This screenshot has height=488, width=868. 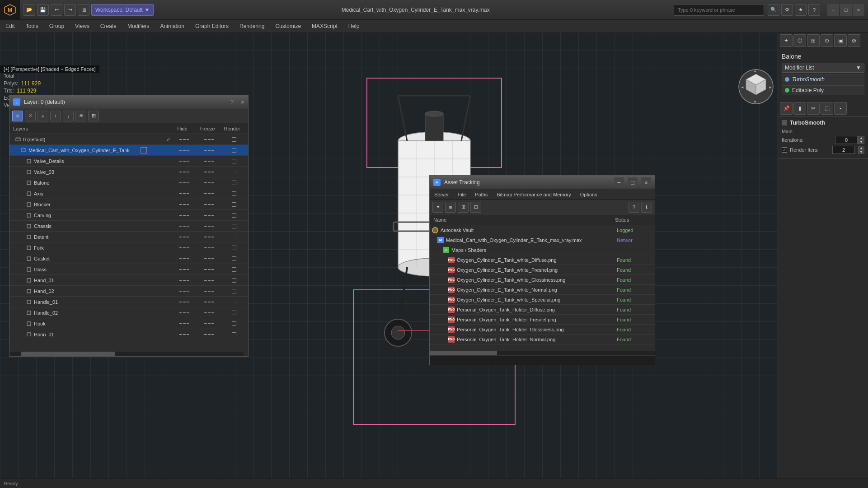 What do you see at coordinates (542, 330) in the screenshot?
I see `asset-row-10: PNG Personal_Oxygen_Tank_Holder_Glossine…` at bounding box center [542, 330].